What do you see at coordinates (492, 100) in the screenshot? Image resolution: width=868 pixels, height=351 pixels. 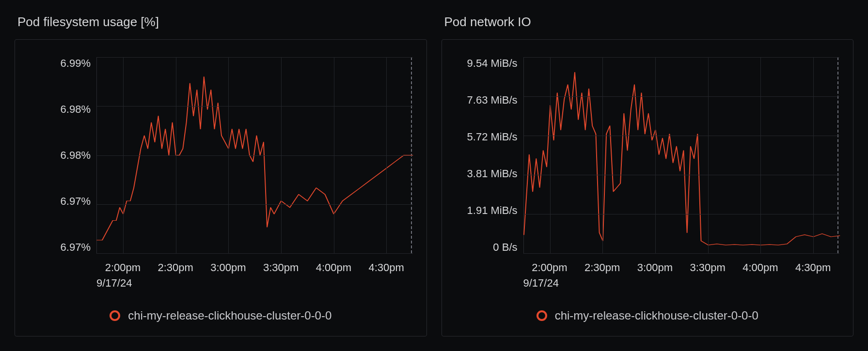 I see `y-tick: 7.63 MiB/s` at bounding box center [492, 100].